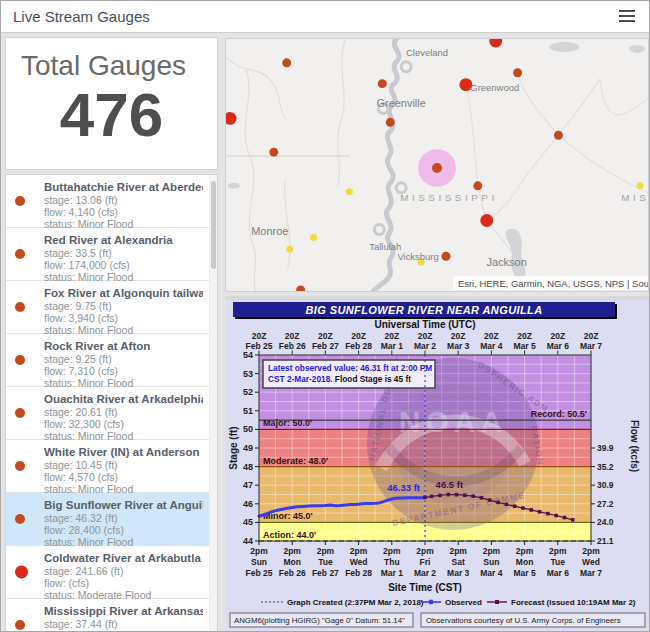  Describe the element at coordinates (392, 562) in the screenshot. I see `bottom-tick-dow: Thu` at that location.